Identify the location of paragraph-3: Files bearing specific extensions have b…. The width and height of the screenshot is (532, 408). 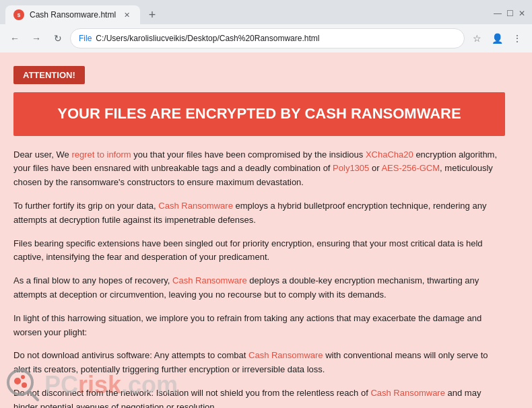
(259, 251).